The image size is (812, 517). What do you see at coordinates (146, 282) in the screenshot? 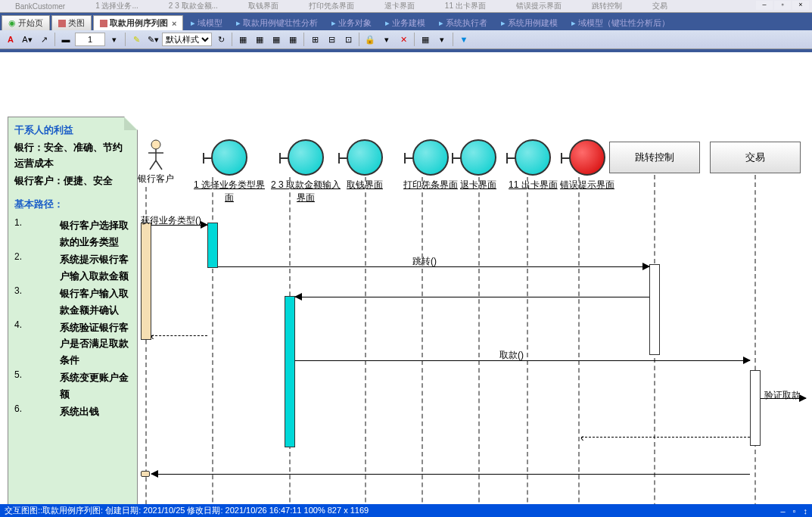
I see `activation-actor` at bounding box center [146, 282].